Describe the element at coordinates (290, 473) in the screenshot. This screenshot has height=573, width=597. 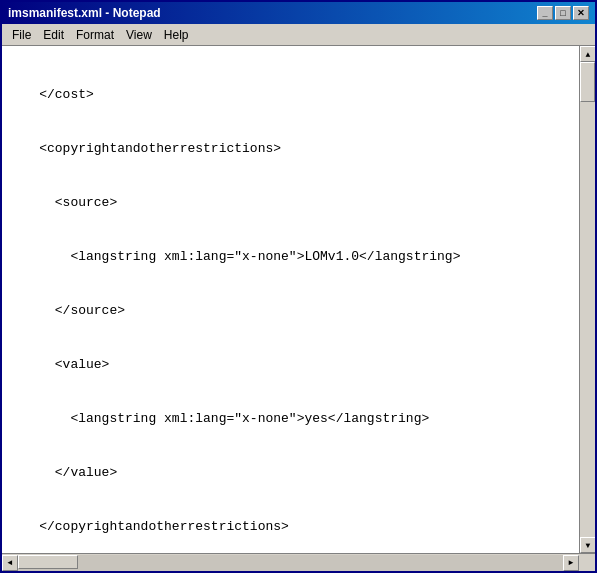
I see `code-line-7: </value>` at that location.